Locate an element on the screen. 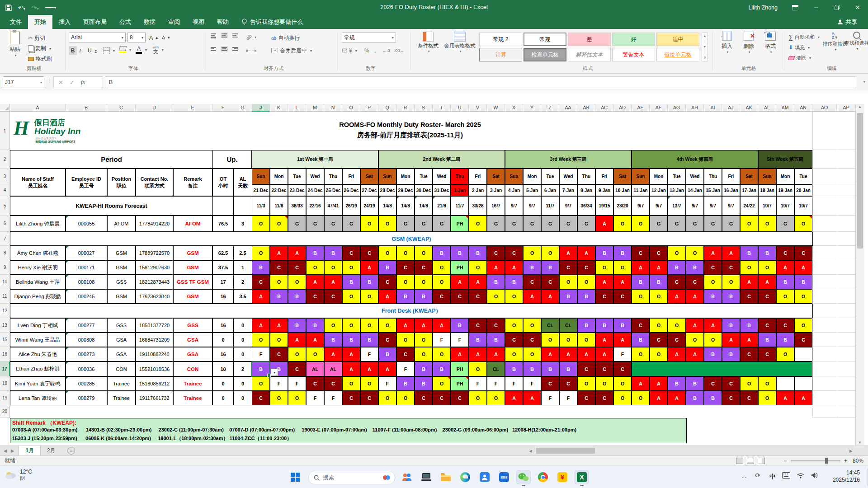 The width and height of the screenshot is (868, 488). underline-button: U▾ is located at coordinates (92, 51).